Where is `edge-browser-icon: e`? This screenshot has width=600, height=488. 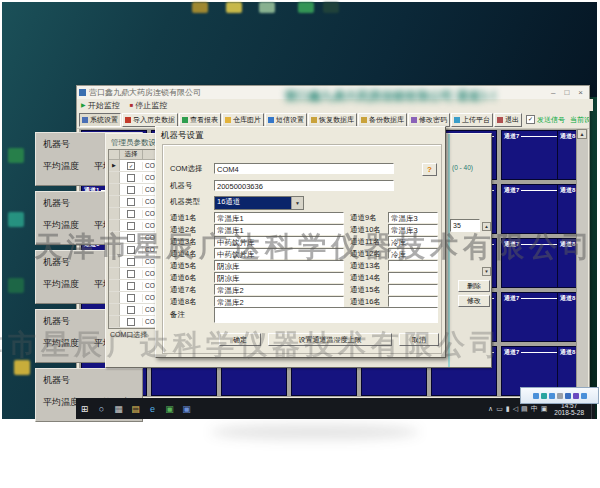 edge-browser-icon: e is located at coordinates (152, 408).